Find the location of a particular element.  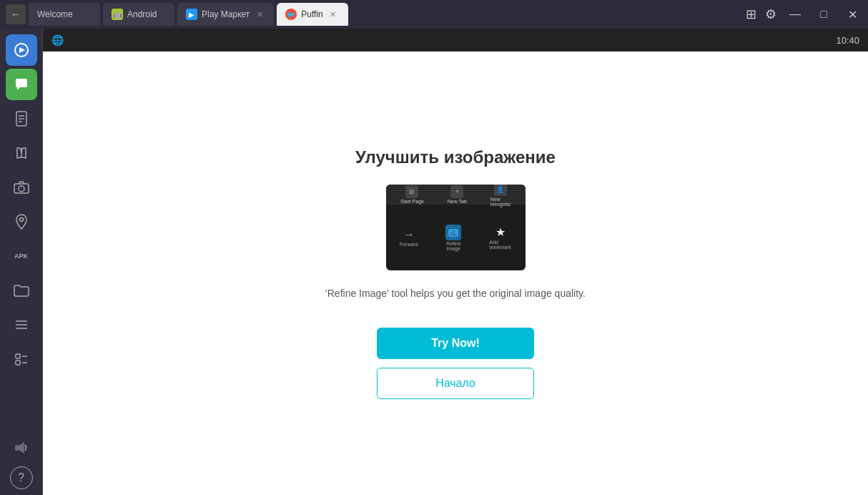

mini-start-page-label: Start Page is located at coordinates (412, 202).